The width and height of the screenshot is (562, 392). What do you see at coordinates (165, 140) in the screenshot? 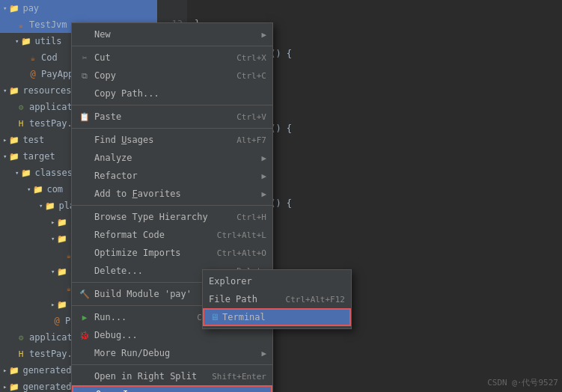
I see `menu-item-label: Find Usages` at bounding box center [165, 140].